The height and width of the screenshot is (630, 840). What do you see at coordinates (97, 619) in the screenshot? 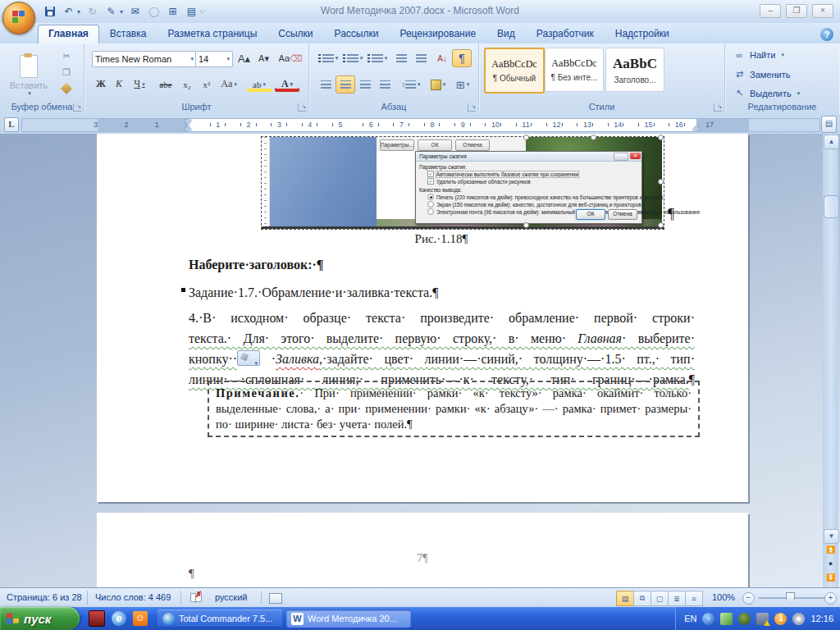
I see `drive-icon` at bounding box center [97, 619].